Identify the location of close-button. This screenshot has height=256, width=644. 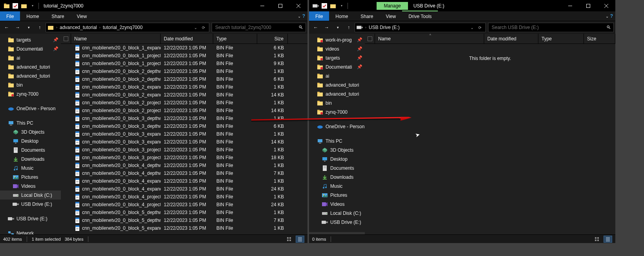
(606, 5).